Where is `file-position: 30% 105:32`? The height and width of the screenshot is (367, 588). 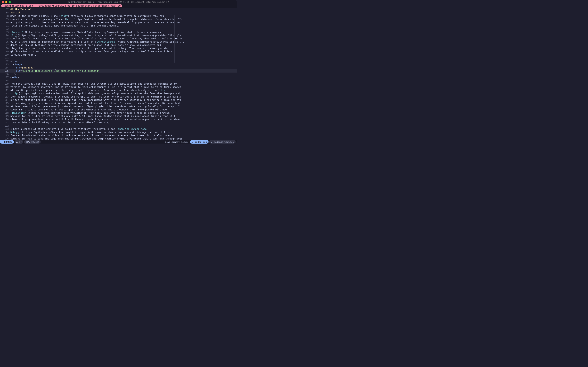 file-position: 30% 105:32 is located at coordinates (32, 142).